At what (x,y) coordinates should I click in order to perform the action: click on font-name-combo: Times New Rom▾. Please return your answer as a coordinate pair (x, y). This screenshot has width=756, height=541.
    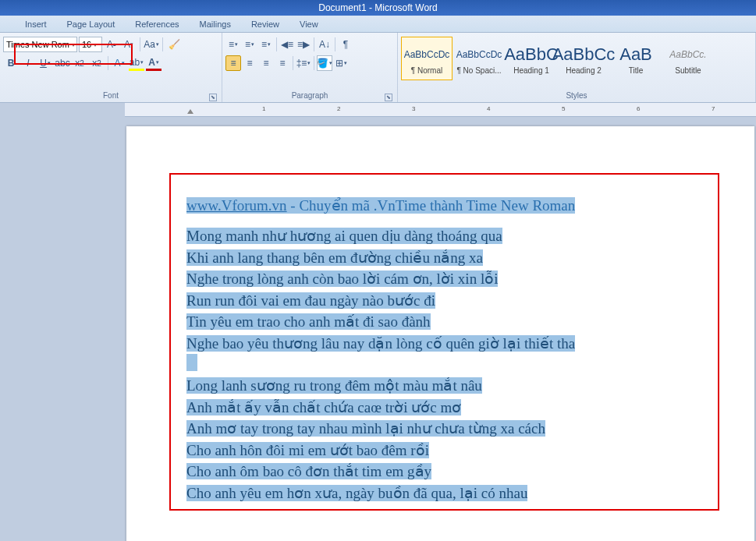
    Looking at the image, I should click on (41, 44).